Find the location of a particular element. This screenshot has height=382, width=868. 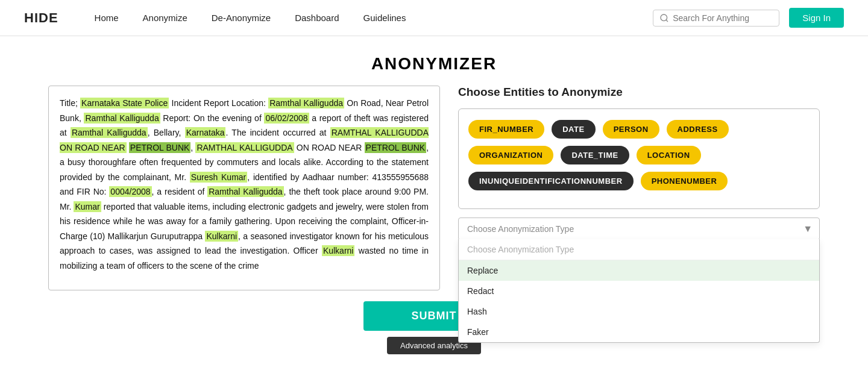

highlight-suresh-kumar: Suresh Kumar is located at coordinates (218, 177).